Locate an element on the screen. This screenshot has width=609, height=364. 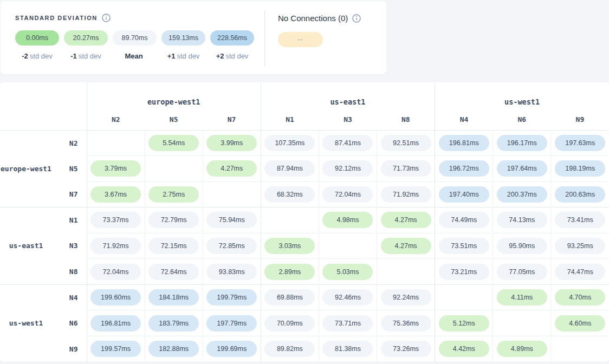
latency-pill: 93.25ms is located at coordinates (580, 246).